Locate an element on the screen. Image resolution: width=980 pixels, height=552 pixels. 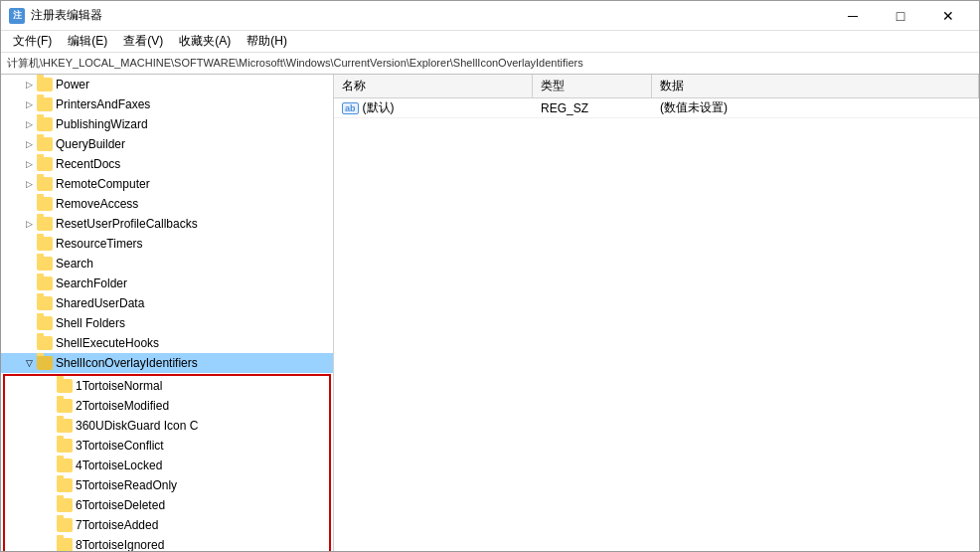
header-type: 类型 is located at coordinates (592, 86).